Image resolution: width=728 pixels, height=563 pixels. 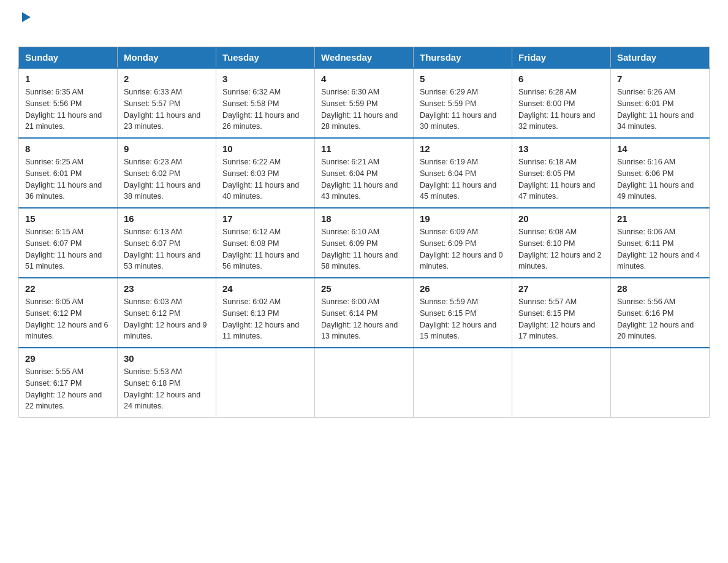 What do you see at coordinates (69, 173) in the screenshot?
I see `calendar-cell: 8 Sunrise: 6:25 AM Sunset: 6:01 PM Dayli…` at bounding box center [69, 173].